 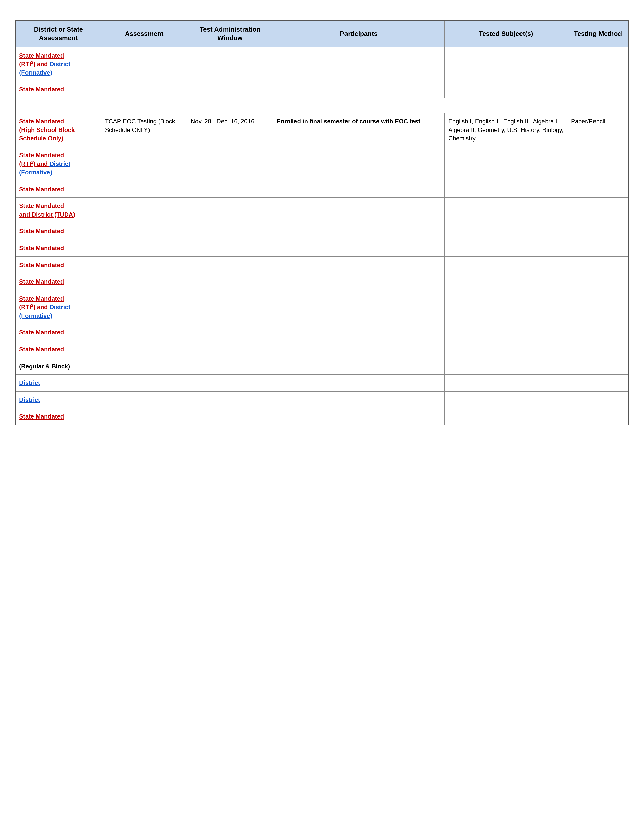 What do you see at coordinates (322, 105) in the screenshot?
I see `spacer-cell` at bounding box center [322, 105].